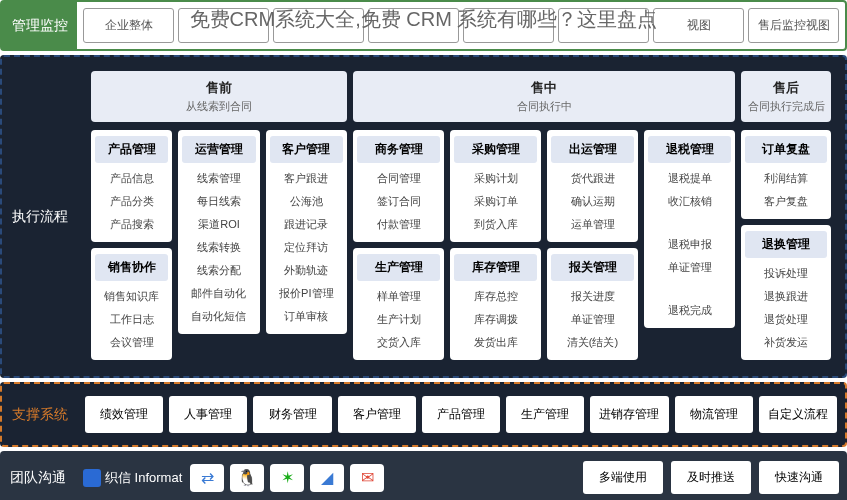  What do you see at coordinates (461, 414) in the screenshot?
I see `support-item-4: 产品管理` at bounding box center [461, 414].